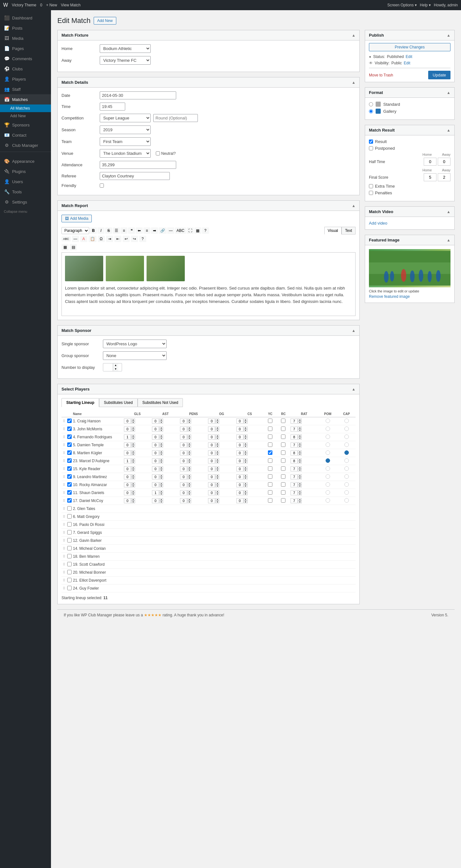  Describe the element at coordinates (26, 212) in the screenshot. I see `collapse-menu: Collapse menu` at that location.